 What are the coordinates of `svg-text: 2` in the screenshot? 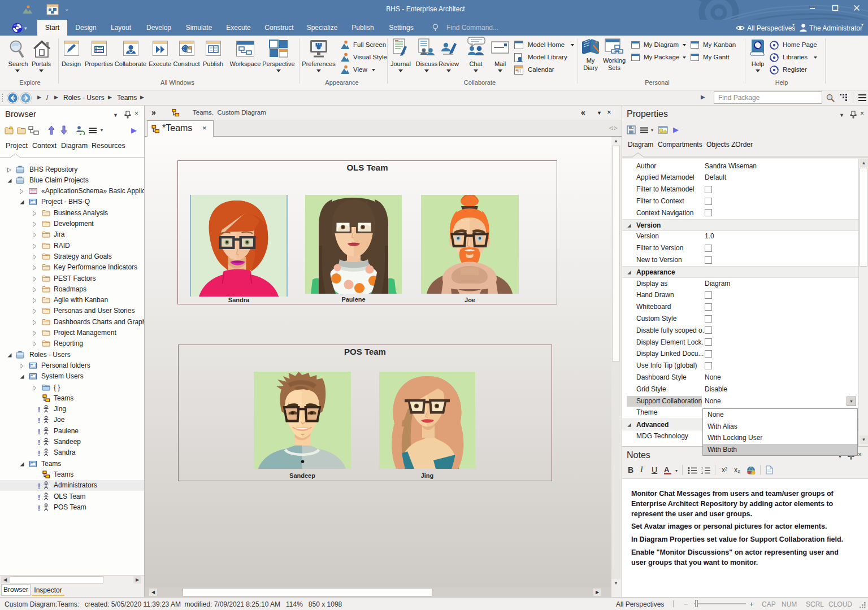 It's located at (702, 473).